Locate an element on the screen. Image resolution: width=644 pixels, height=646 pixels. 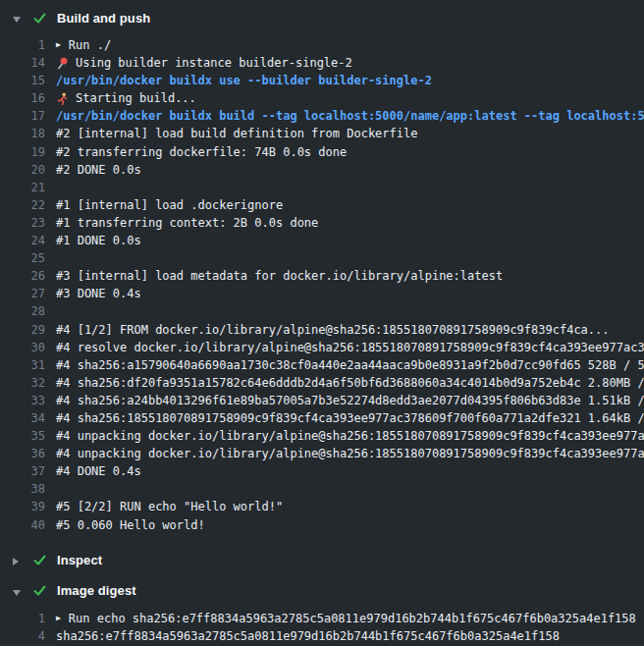
line-number: 19 is located at coordinates (23, 152).